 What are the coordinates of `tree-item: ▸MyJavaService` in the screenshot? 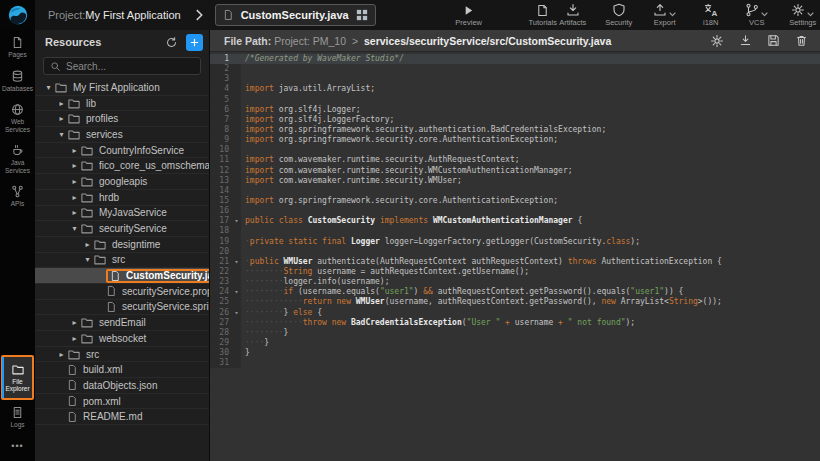 It's located at (122, 214).